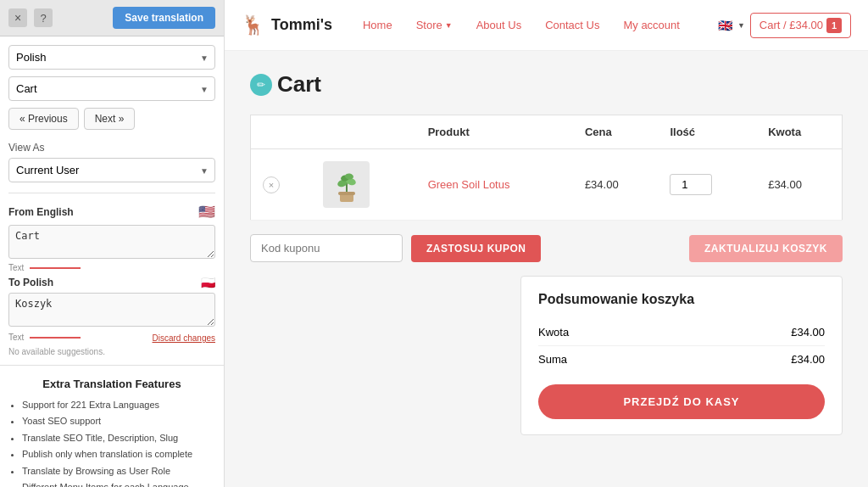  Describe the element at coordinates (691, 185) in the screenshot. I see `quantity-input` at that location.